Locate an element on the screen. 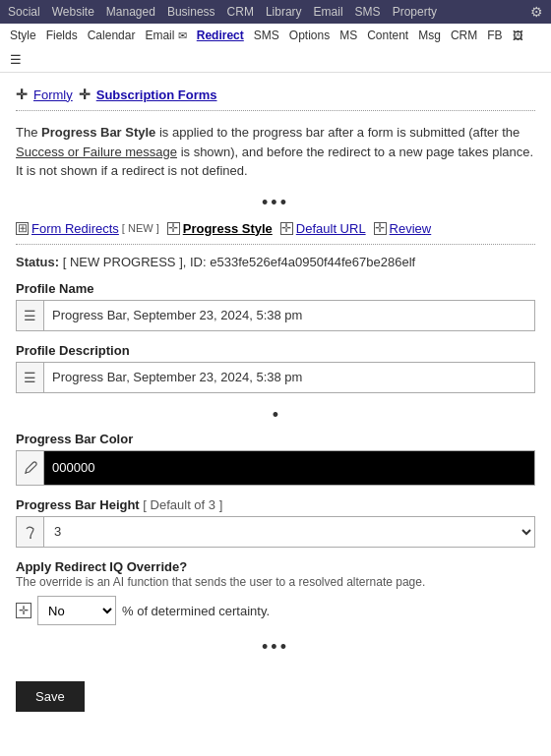  tab-content: Content is located at coordinates (388, 35).